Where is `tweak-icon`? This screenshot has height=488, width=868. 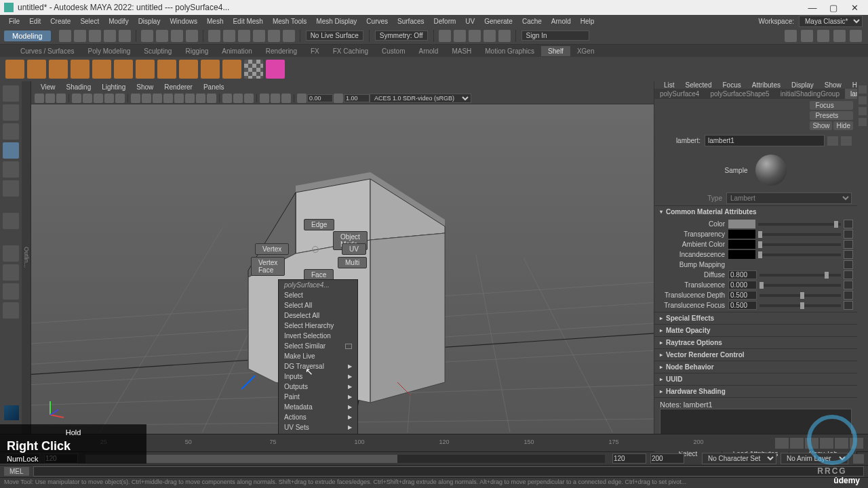 tweak-icon is located at coordinates (192, 36).